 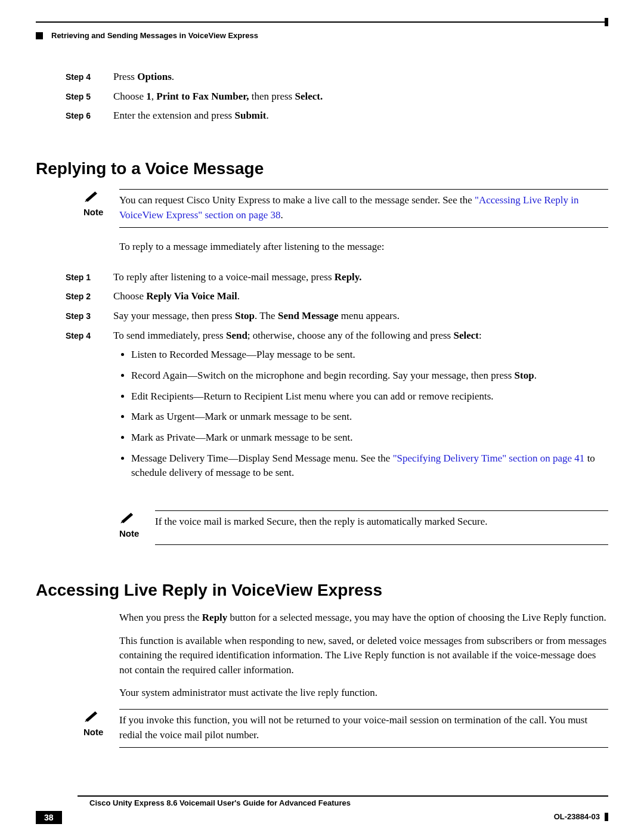 What do you see at coordinates (89, 297) in the screenshot?
I see `step-label: Step 2` at bounding box center [89, 297].